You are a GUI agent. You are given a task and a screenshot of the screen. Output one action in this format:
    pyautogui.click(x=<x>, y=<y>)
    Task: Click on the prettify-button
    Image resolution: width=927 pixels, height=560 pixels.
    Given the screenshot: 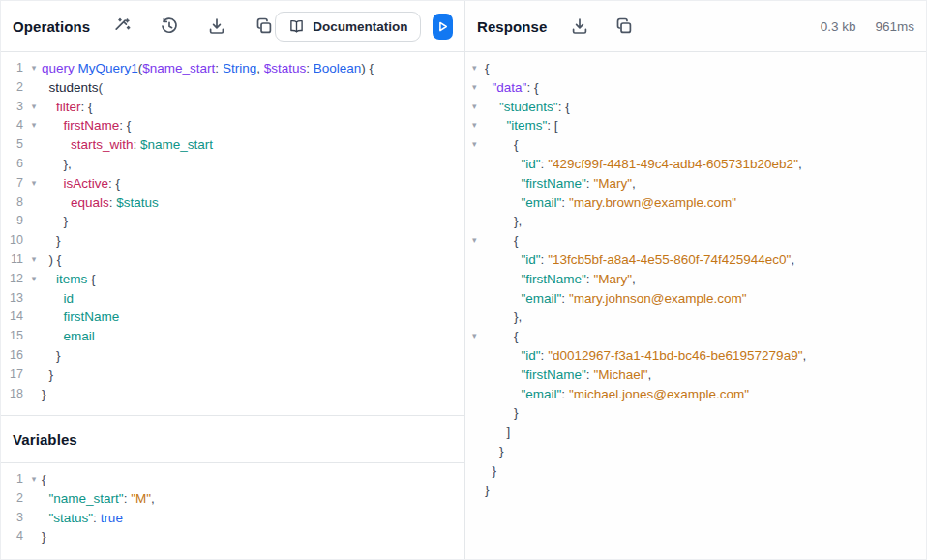 What is the action you would take?
    pyautogui.click(x=122, y=26)
    